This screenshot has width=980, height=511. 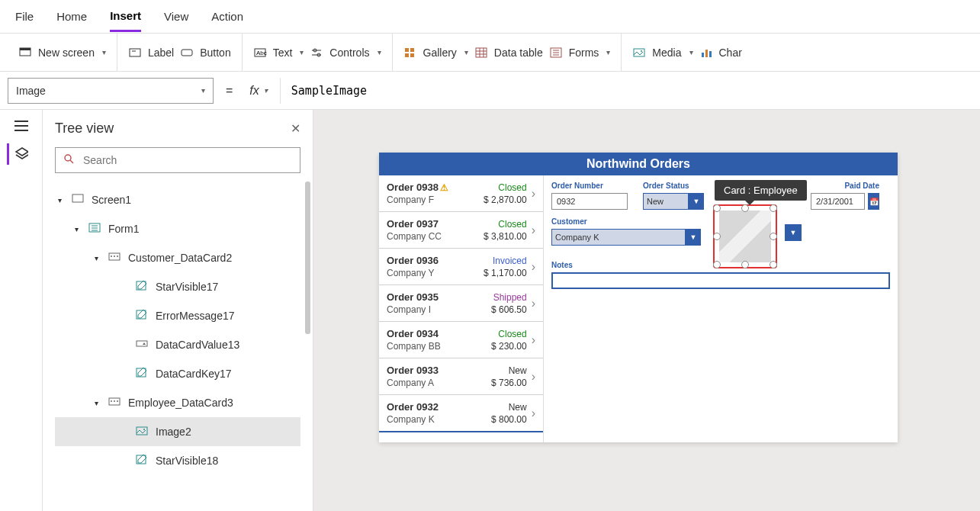 What do you see at coordinates (63, 53) in the screenshot?
I see `new-screen-button: New screen▾` at bounding box center [63, 53].